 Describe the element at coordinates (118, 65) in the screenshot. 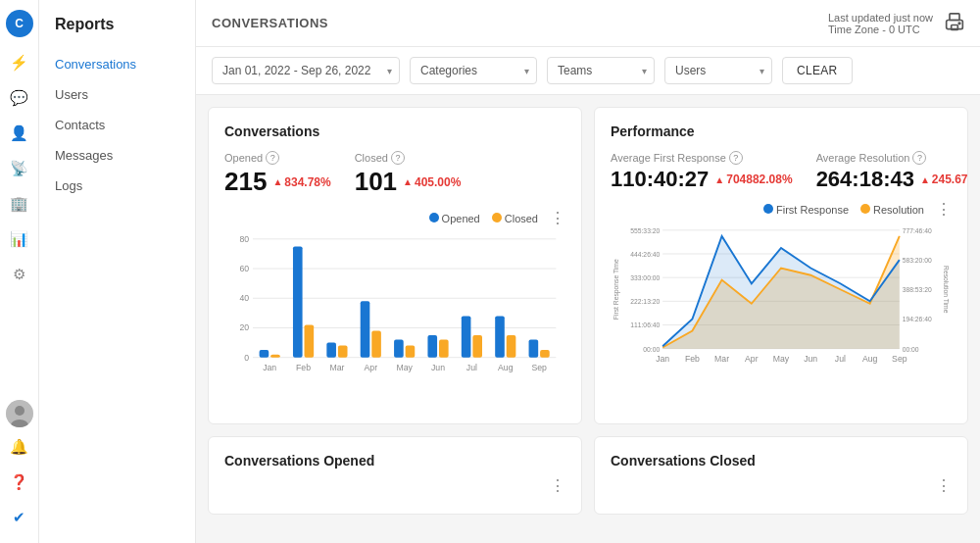

I see `sidebar-item-conversations: Conversations` at that location.